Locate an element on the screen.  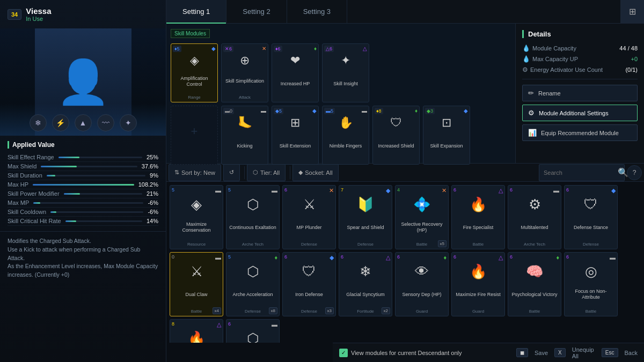
module-icon: ⚔ is located at coordinates (196, 271).